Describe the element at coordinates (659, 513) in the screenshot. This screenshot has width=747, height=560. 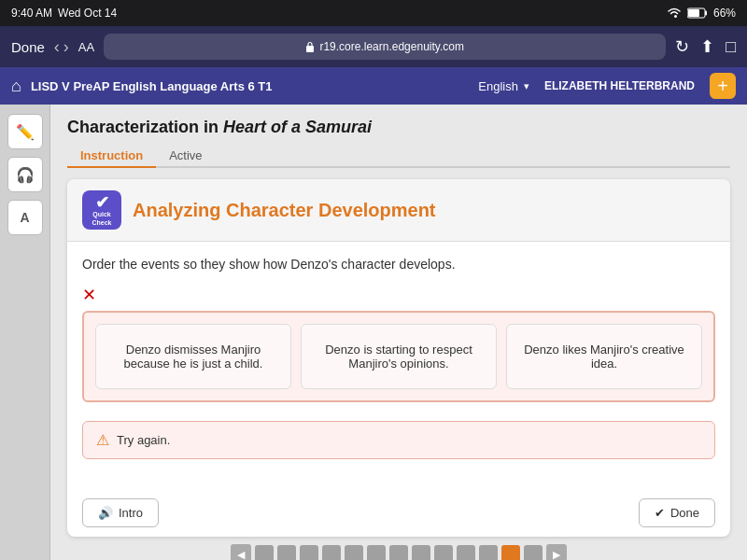
I see `checkmark-done-icon: ✔` at that location.